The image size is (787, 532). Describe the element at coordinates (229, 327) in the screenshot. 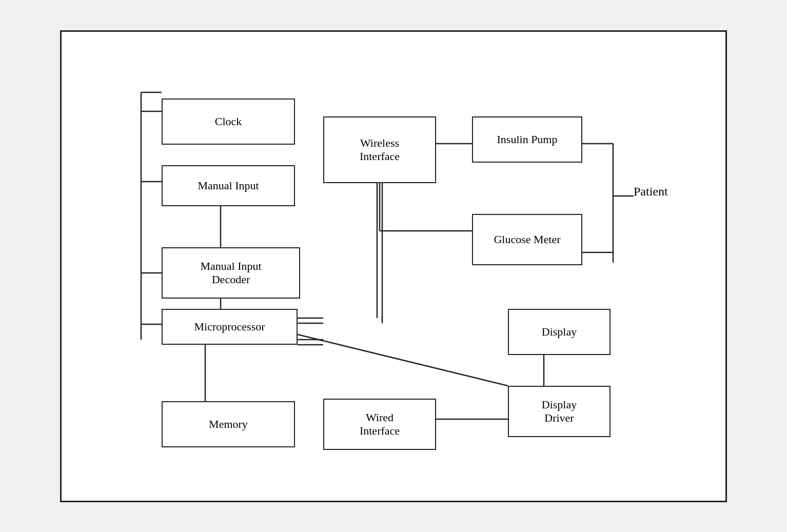

I see `microprocessor-label: Microprocessor` at that location.